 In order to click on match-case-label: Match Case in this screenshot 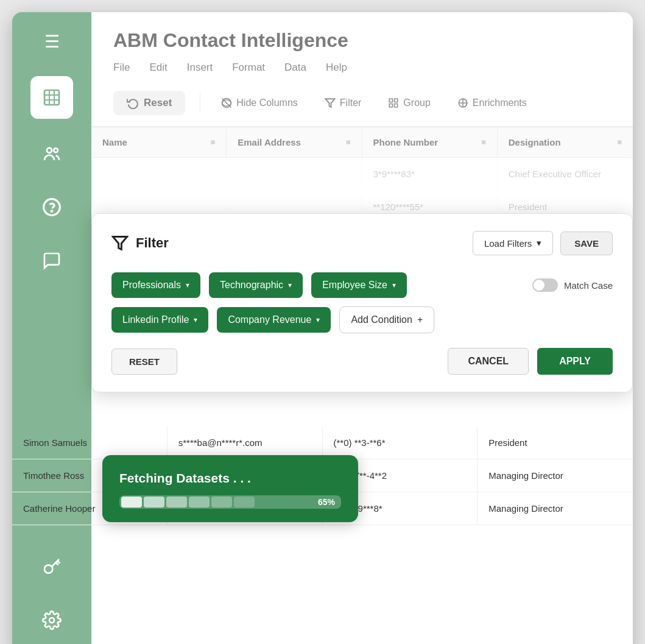, I will do `click(588, 285)`.